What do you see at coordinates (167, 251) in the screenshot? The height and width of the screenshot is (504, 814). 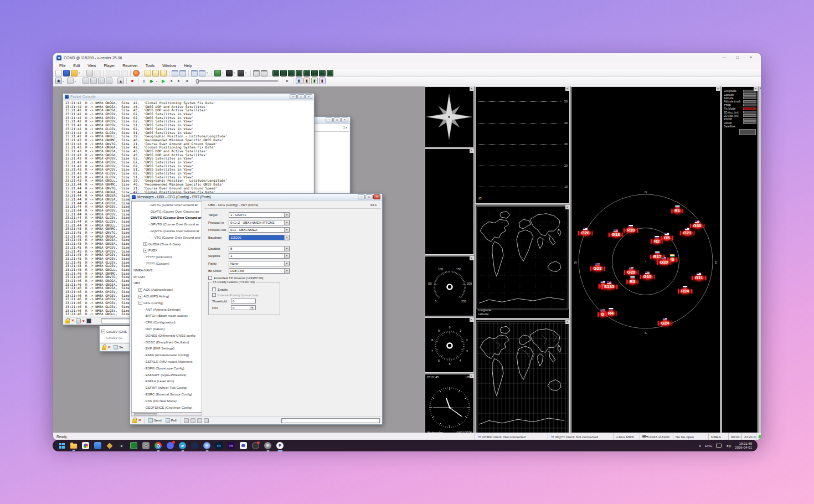 I see `tree-item-pubx: +PUBX` at bounding box center [167, 251].